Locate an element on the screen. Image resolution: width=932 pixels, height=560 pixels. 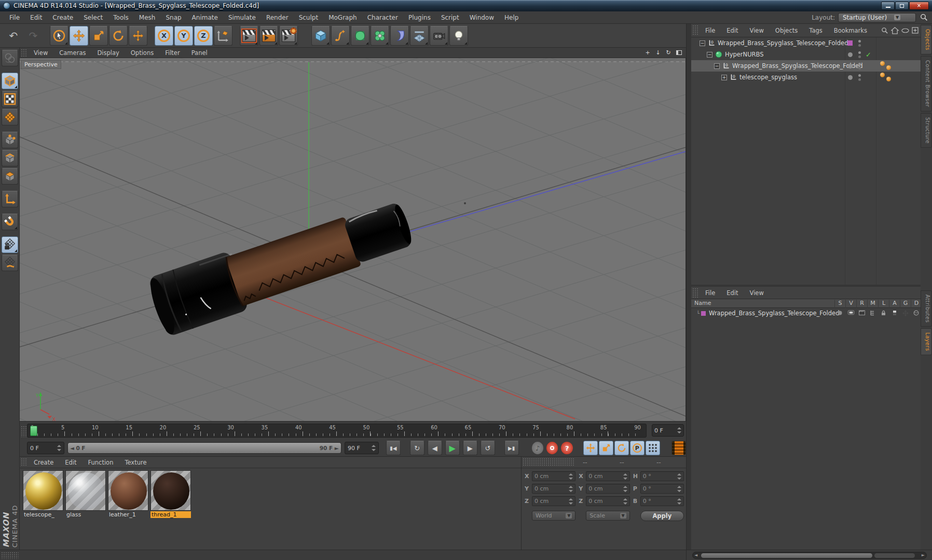
autokey-record-button is located at coordinates (552, 448).